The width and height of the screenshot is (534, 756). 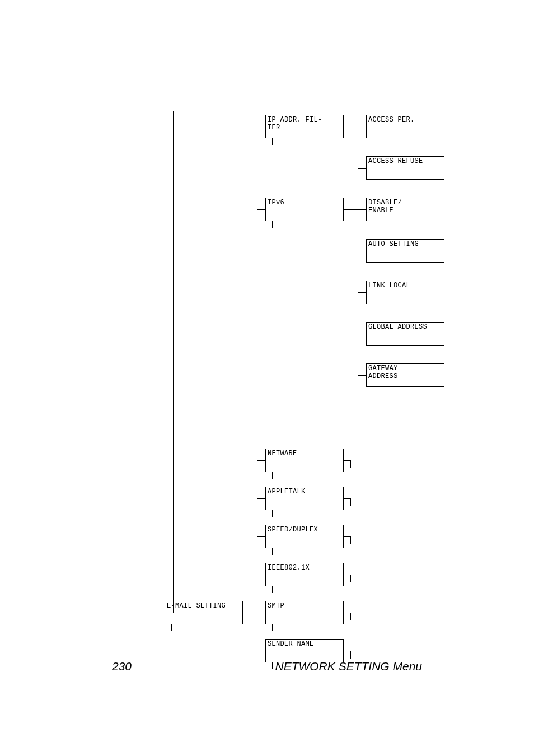 I want to click on footer-rule, so click(x=267, y=655).